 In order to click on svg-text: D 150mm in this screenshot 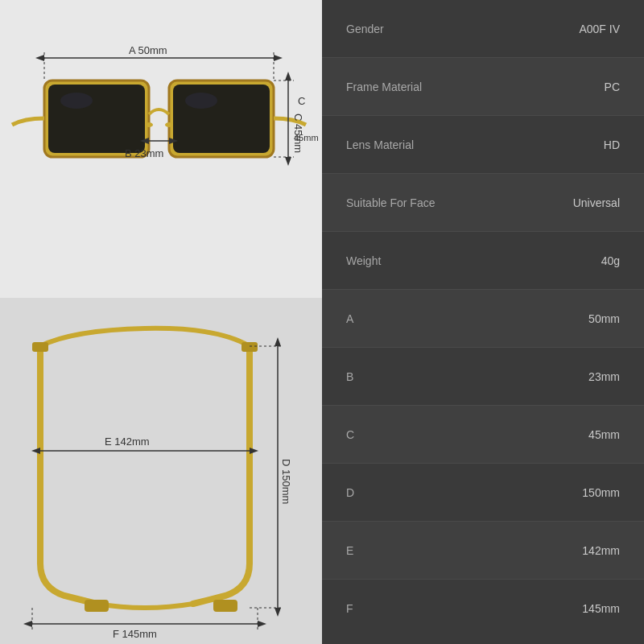, I will do `click(287, 481)`.